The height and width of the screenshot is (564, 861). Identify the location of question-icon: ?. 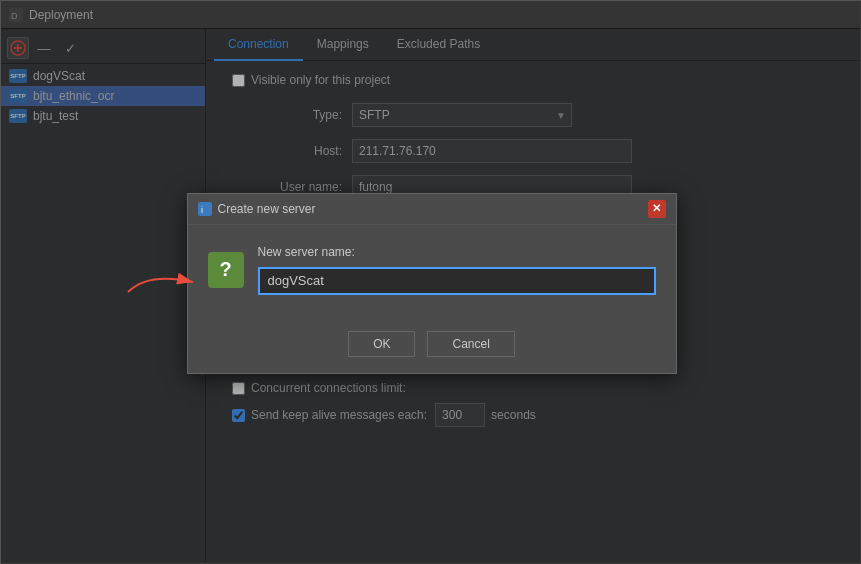
(226, 270).